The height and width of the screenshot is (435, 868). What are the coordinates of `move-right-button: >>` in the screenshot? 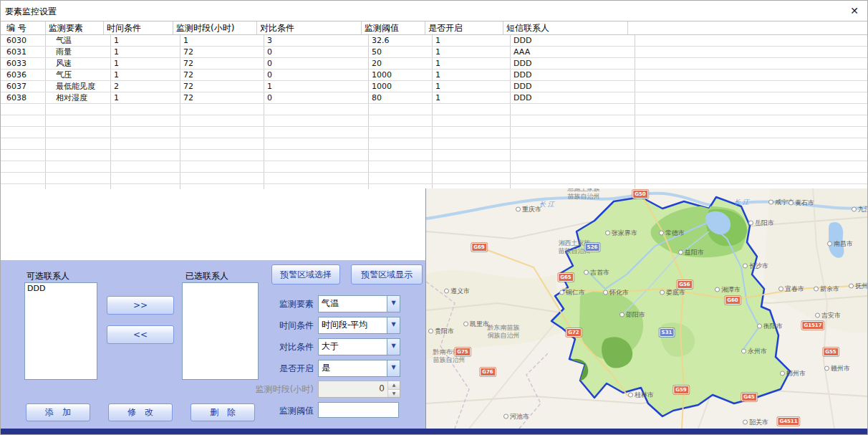 It's located at (140, 305).